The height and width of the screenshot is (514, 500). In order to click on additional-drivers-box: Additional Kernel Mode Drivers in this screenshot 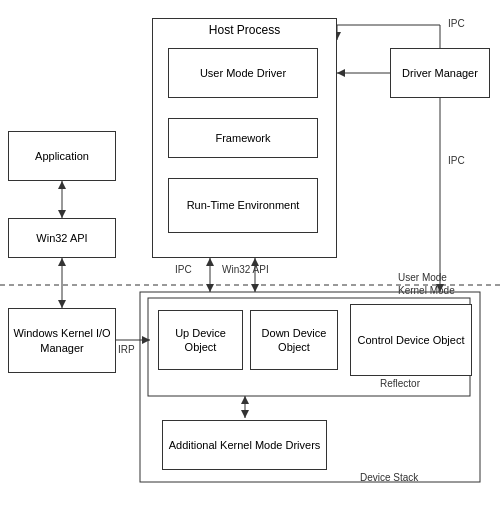, I will do `click(244, 445)`.